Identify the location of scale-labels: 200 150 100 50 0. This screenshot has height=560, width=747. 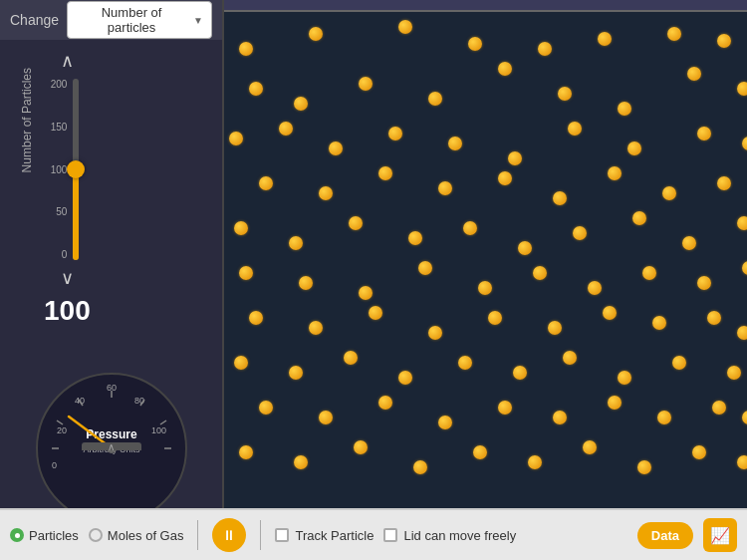
(57, 169).